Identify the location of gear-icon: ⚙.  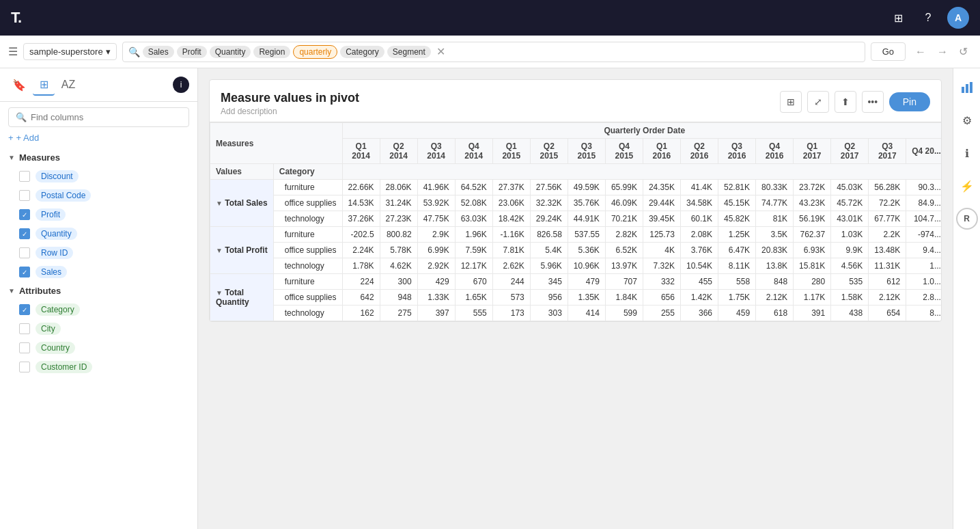
(967, 120).